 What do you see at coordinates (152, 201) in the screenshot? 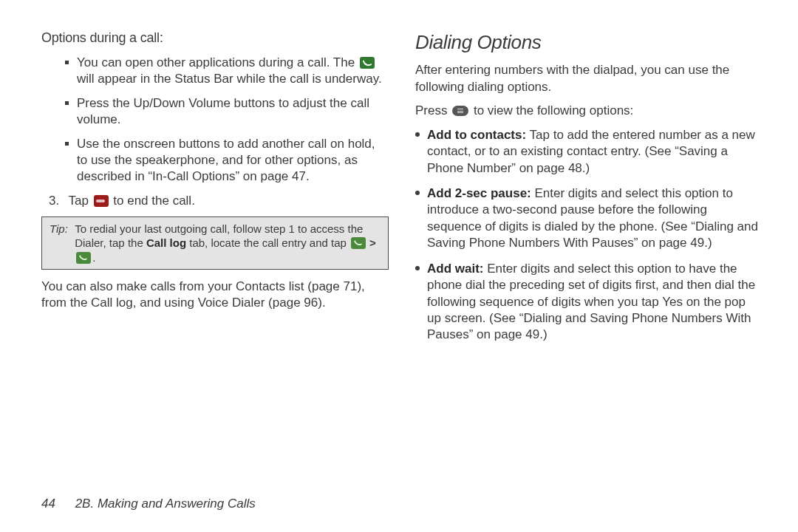
I see `text: to end the call.` at bounding box center [152, 201].